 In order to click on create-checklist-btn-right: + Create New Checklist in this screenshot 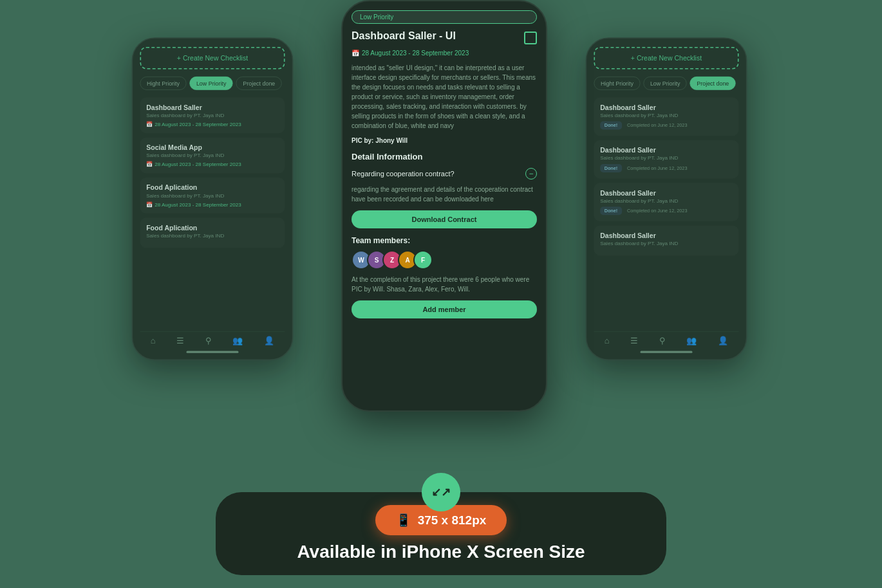, I will do `click(666, 58)`.